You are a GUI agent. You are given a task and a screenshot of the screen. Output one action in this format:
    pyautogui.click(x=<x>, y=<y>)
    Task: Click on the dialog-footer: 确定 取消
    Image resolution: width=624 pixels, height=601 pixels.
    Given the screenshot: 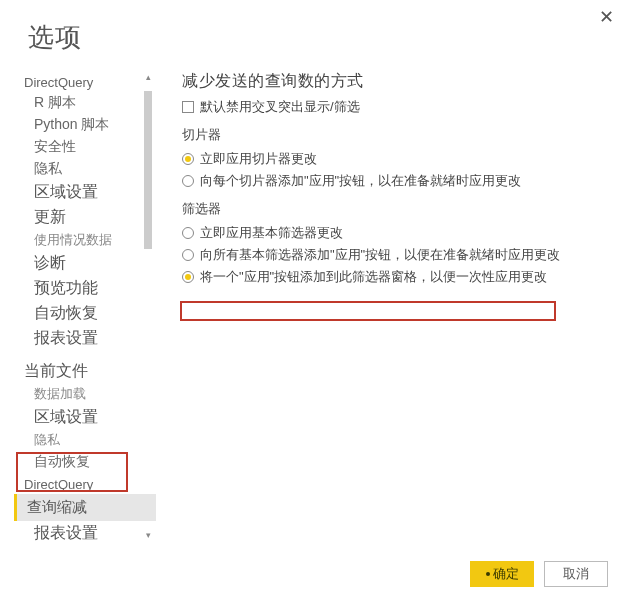 What is the action you would take?
    pyautogui.click(x=539, y=574)
    